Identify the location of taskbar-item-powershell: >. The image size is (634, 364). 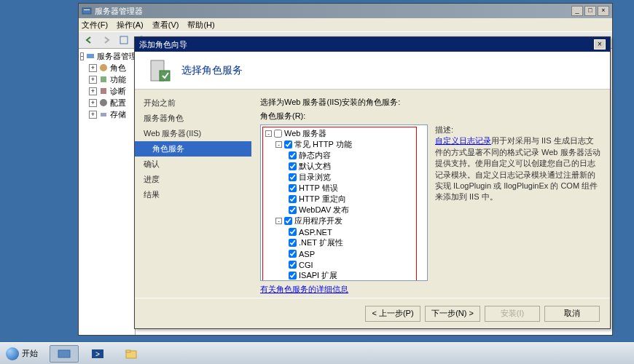
(98, 354).